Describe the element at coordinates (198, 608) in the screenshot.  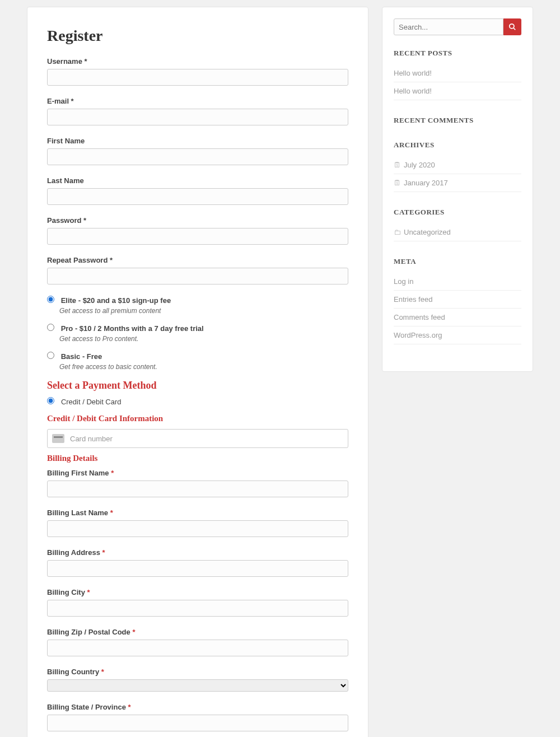
I see `billing-city-input` at that location.